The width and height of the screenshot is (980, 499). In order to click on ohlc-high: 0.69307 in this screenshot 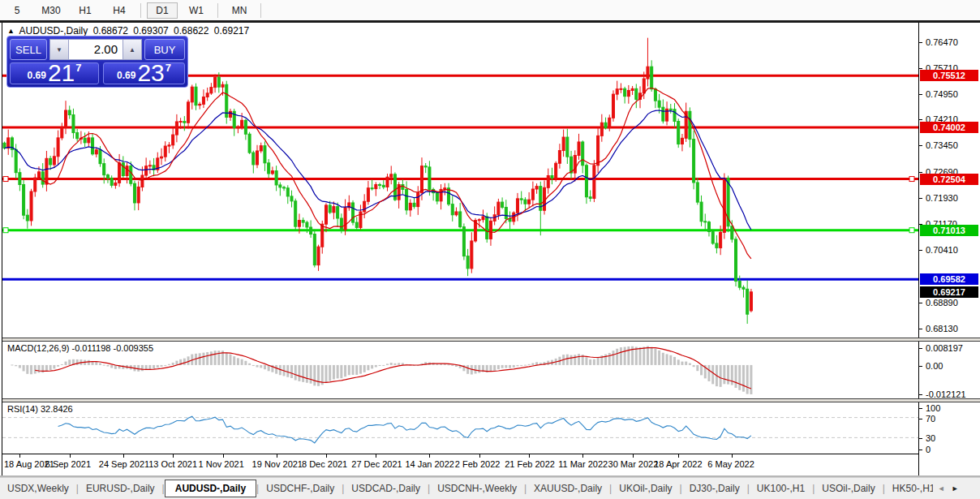, I will do `click(151, 31)`.